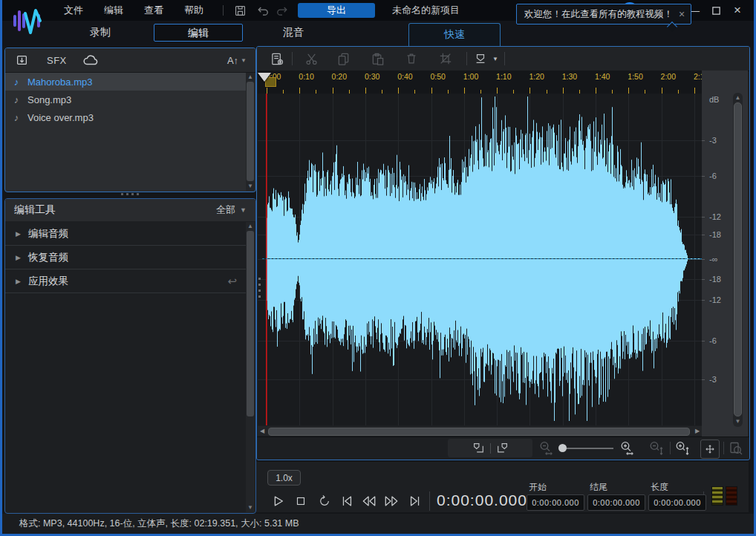  Describe the element at coordinates (137, 258) in the screenshot. I see `tool-category-label: 恢复音频` at that location.